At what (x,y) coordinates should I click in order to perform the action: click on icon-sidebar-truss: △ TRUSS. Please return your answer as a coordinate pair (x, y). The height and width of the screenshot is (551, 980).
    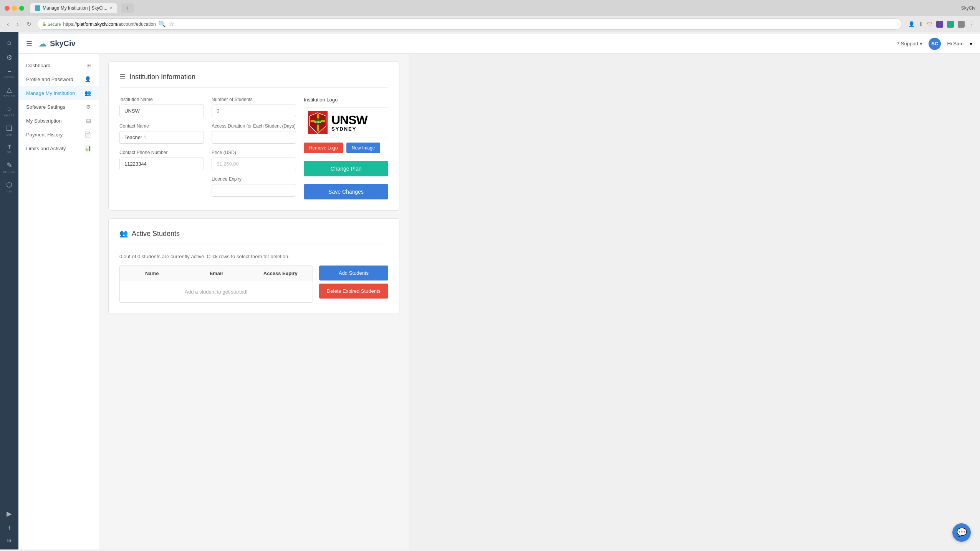
    Looking at the image, I should click on (9, 91).